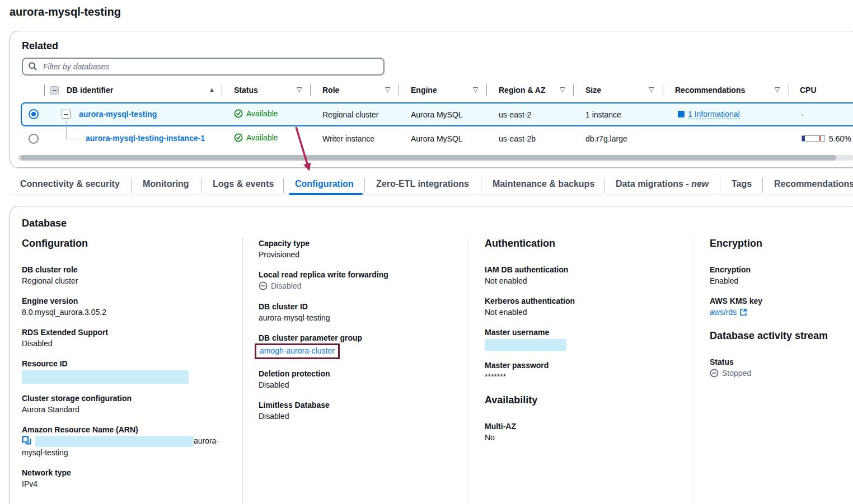 Image resolution: width=853 pixels, height=504 pixels. I want to click on filter-size-icon: ▽, so click(652, 90).